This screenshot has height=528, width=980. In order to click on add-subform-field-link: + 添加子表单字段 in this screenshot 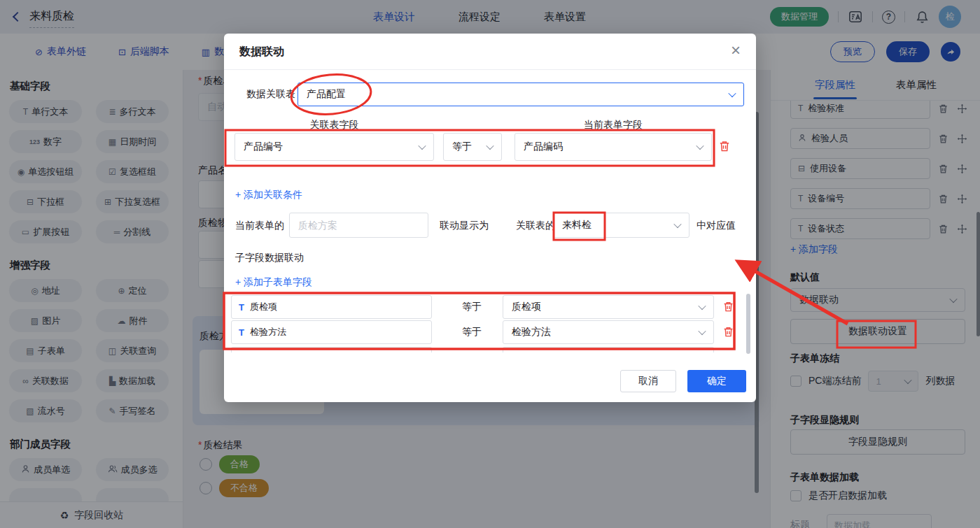, I will do `click(274, 283)`.